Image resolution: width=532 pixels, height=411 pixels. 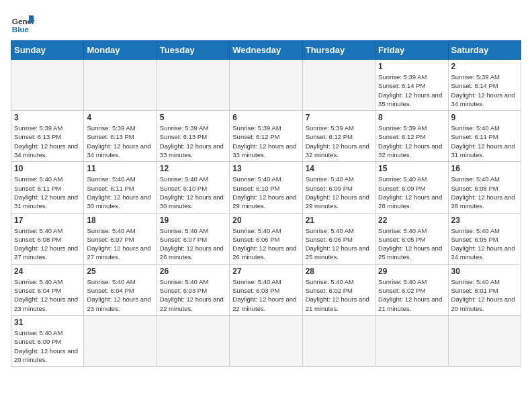 What do you see at coordinates (266, 289) in the screenshot?
I see `calendar-cell: 27Sunrise: 5:40 AM Sunset: 6:03 PM Dayli…` at bounding box center [266, 289].